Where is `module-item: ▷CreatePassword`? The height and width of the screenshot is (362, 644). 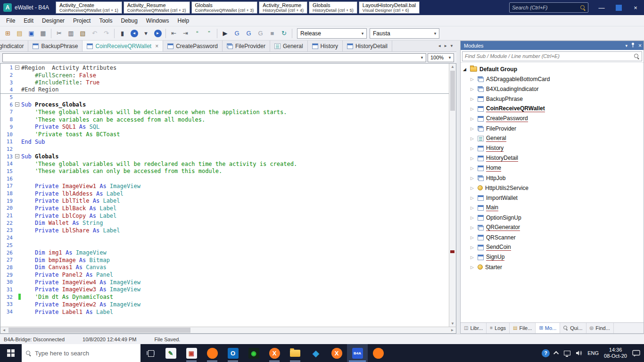 module-item: ▷CreatePassword is located at coordinates (552, 119).